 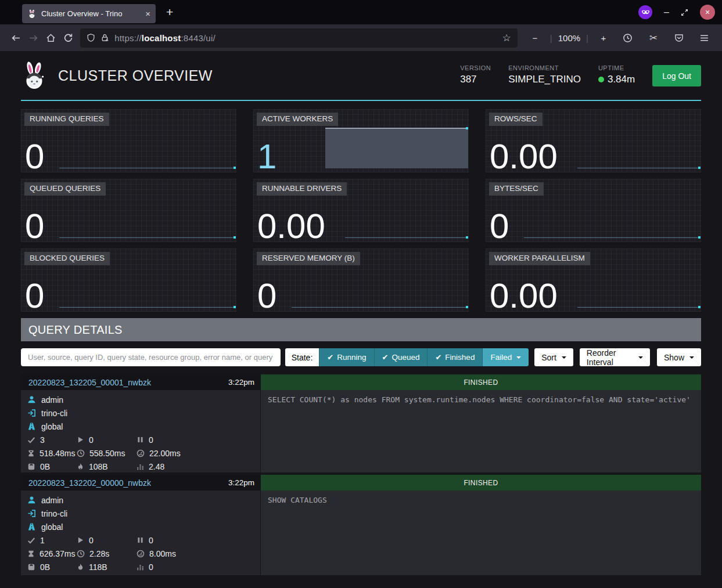 I want to click on tab-close-icon: ×, so click(x=148, y=14).